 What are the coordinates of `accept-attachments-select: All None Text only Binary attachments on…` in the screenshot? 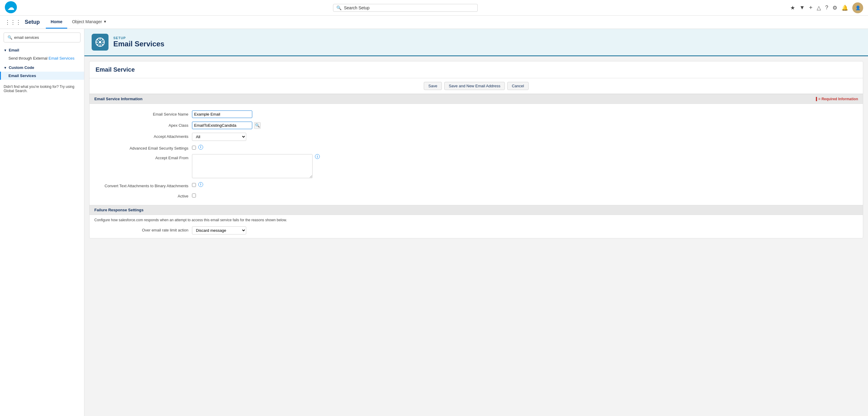 It's located at (219, 137).